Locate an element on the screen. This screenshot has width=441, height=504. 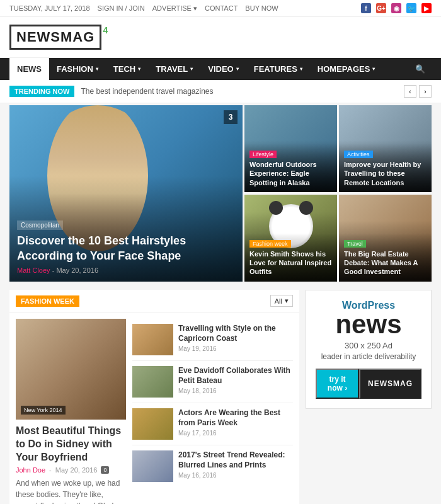
ad-button: try it now › NEWSMAG is located at coordinates (369, 384).